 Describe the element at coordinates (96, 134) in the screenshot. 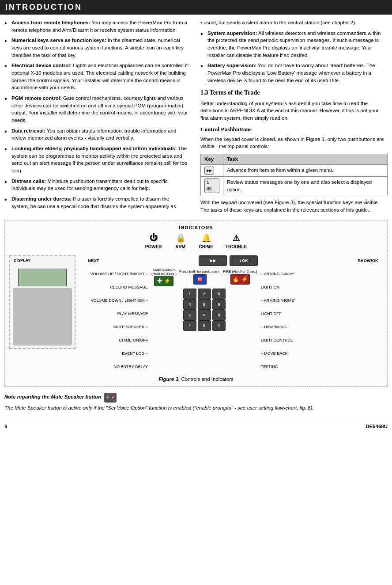

I see `bullet-item: •Data retrieval: You can obtain status i…` at that location.